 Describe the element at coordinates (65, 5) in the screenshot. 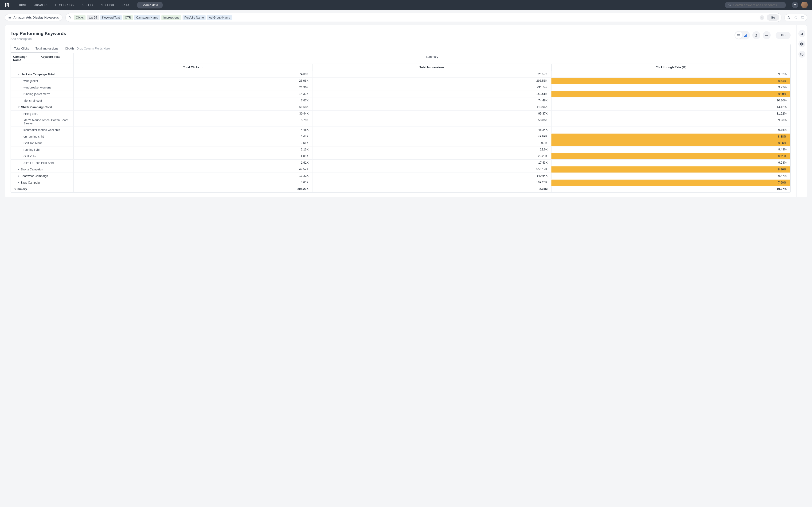

I see `nav-link: LIVEBOARDS` at that location.